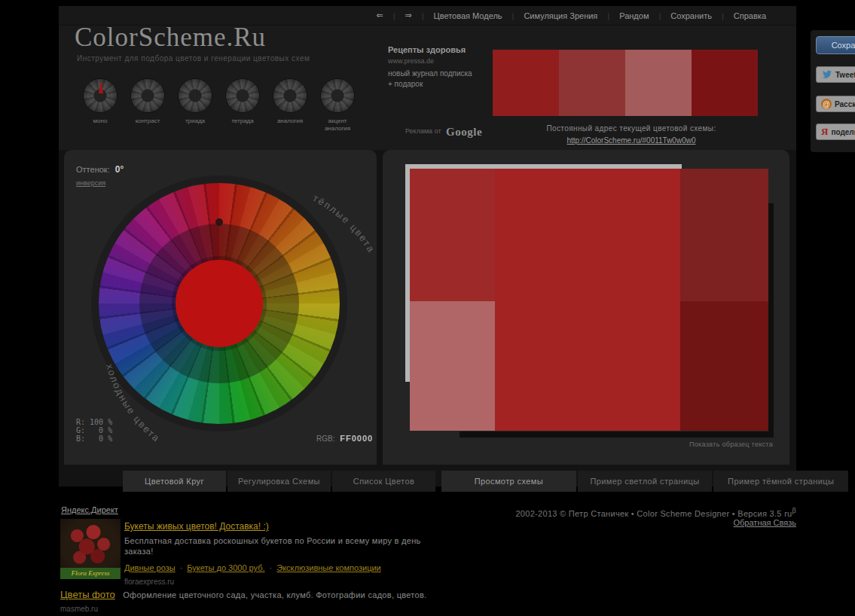 The width and height of the screenshot is (855, 616). Describe the element at coordinates (845, 75) in the screenshot. I see `tweet-button-label: Tweet` at that location.